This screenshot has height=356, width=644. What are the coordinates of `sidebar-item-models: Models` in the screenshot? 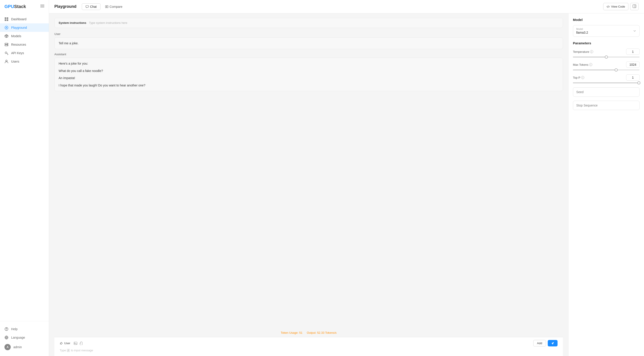 It's located at (24, 36).